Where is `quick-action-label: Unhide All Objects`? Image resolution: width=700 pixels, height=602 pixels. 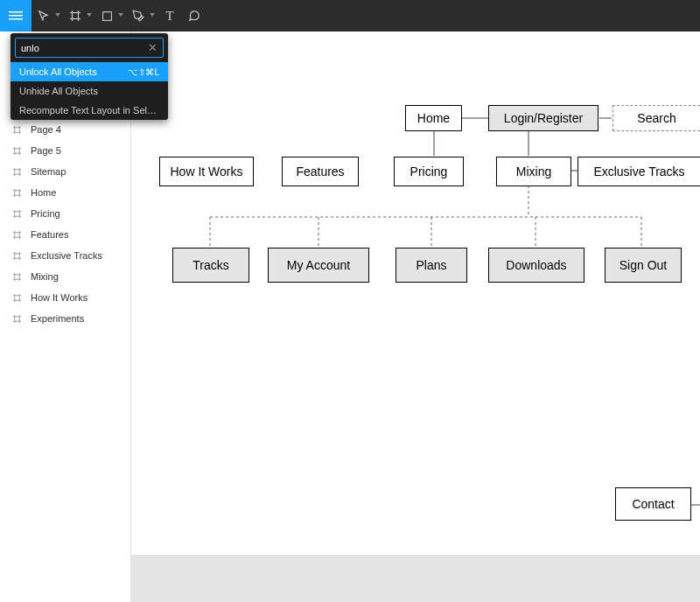 quick-action-label: Unhide All Objects is located at coordinates (59, 91).